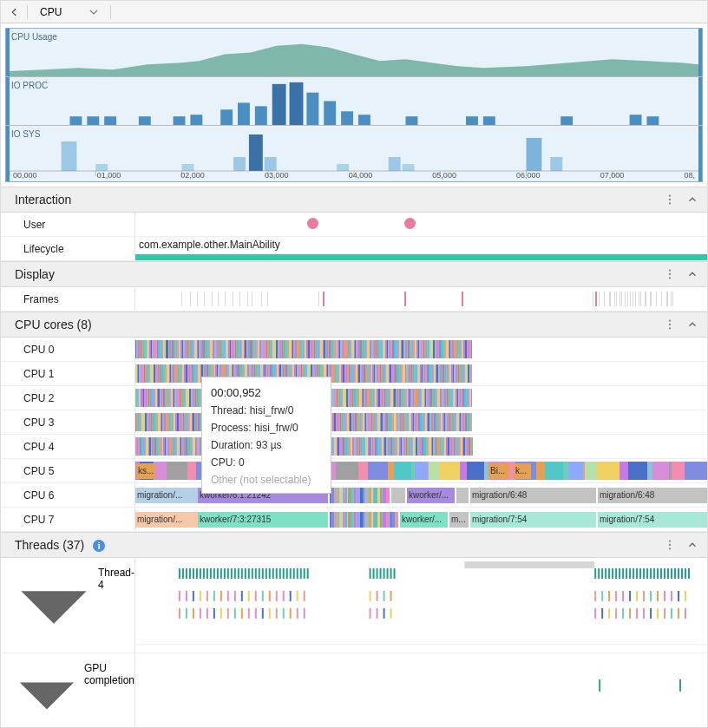 The image size is (708, 728). I want to click on track-io-sys: 00,00001,00002,00003,00004,00005,00006,0…, so click(354, 154).